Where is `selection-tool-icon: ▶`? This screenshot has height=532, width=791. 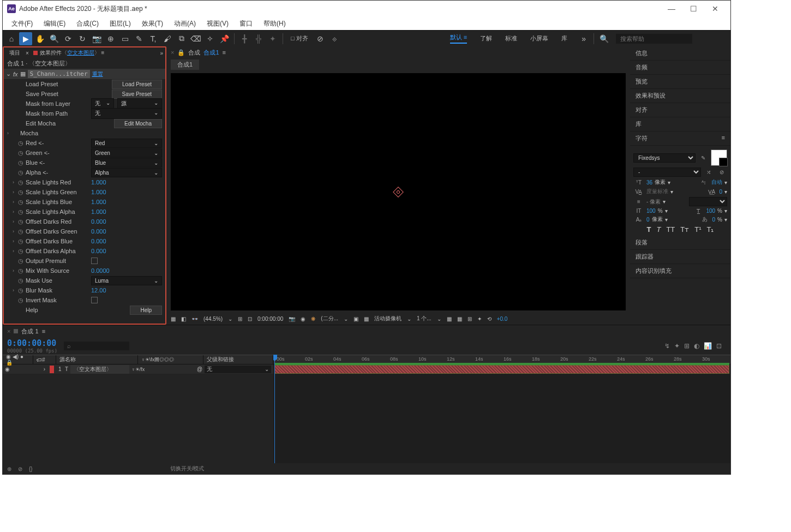 selection-tool-icon: ▶ is located at coordinates (26, 39).